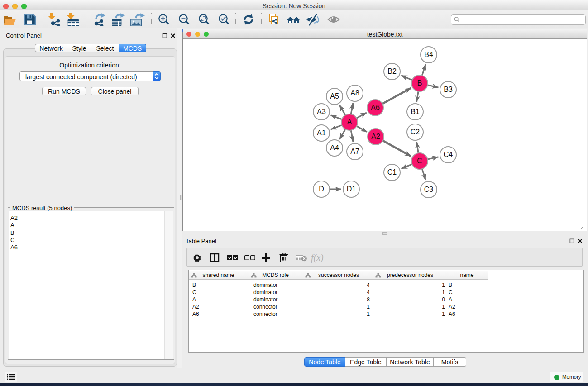 This screenshot has height=386, width=588. I want to click on svg-text: C3, so click(429, 189).